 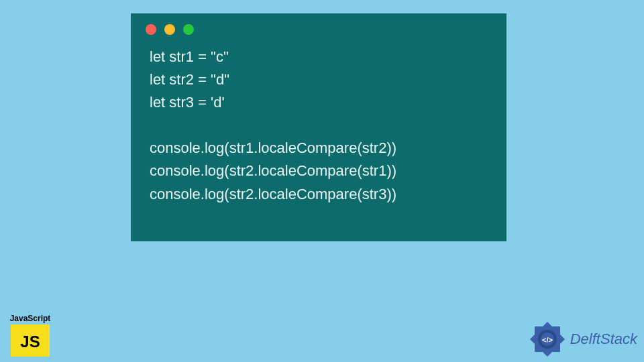 I want to click on window-controls, so click(x=319, y=27).